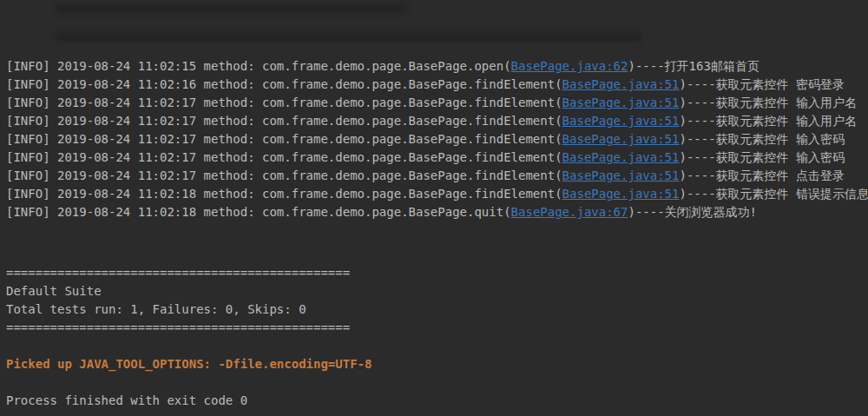  What do you see at coordinates (437, 243) in the screenshot?
I see `blank-lines` at bounding box center [437, 243].